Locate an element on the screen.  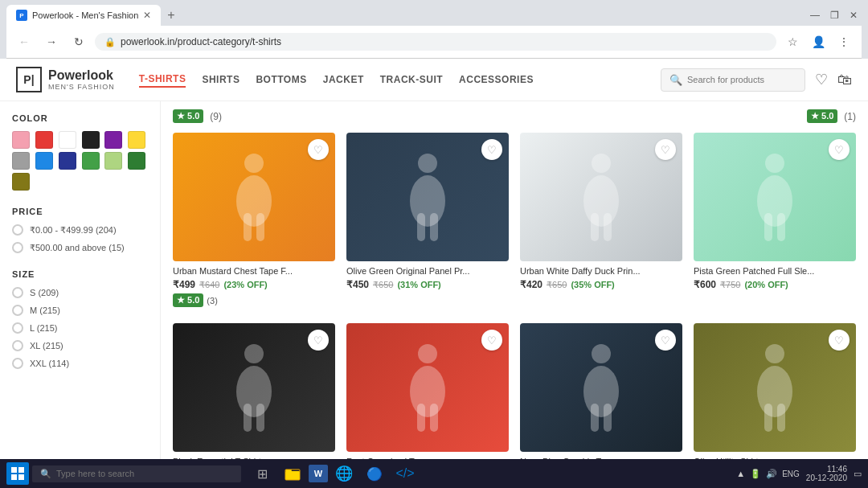
product-card: ♡Navy Blue Graphic T...₹379 ₹550 (31% OF… is located at coordinates (601, 401).